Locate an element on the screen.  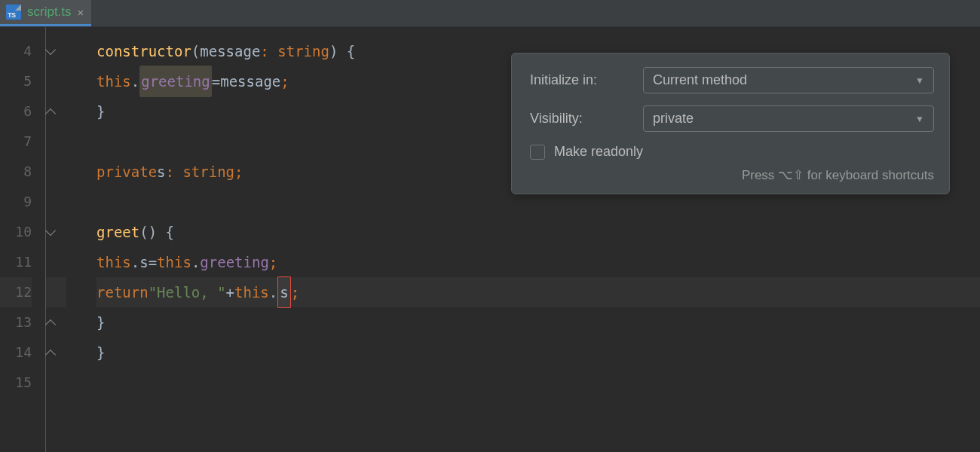
line-number: 10 is located at coordinates (16, 232).